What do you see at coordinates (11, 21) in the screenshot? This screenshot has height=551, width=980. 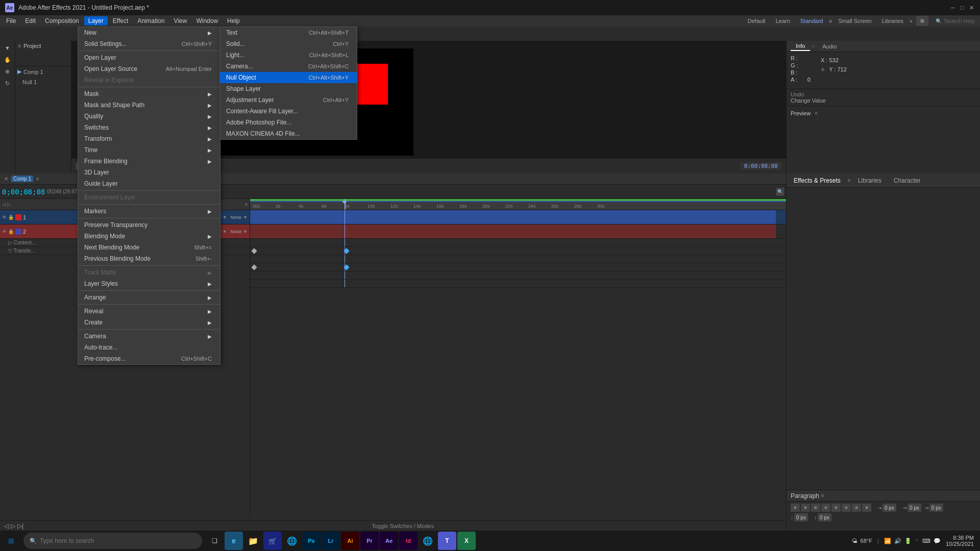 I see `menu-file: File` at bounding box center [11, 21].